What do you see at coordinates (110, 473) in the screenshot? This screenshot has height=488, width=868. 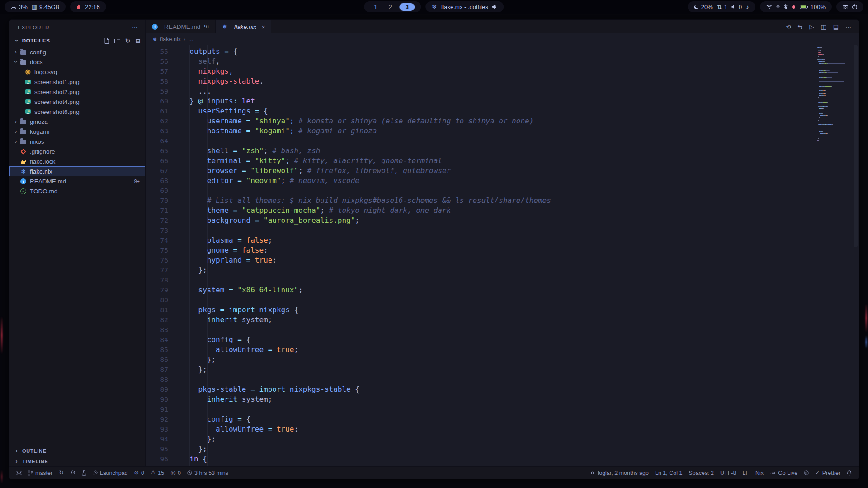 I see `rocket-status: Launchpad` at bounding box center [110, 473].